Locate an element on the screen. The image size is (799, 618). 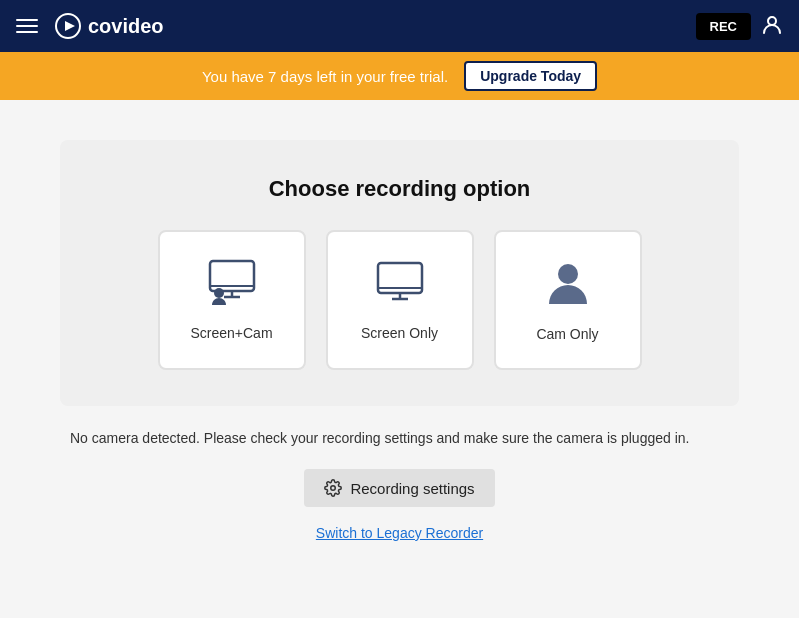
cam-only-label: Cam Only is located at coordinates (567, 334).